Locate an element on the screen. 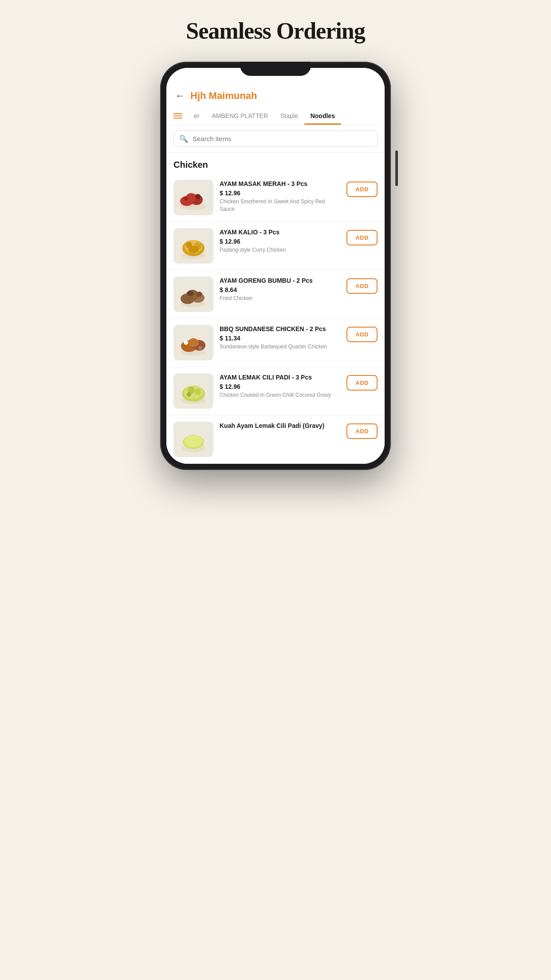  section-title: Chicken is located at coordinates (276, 163).